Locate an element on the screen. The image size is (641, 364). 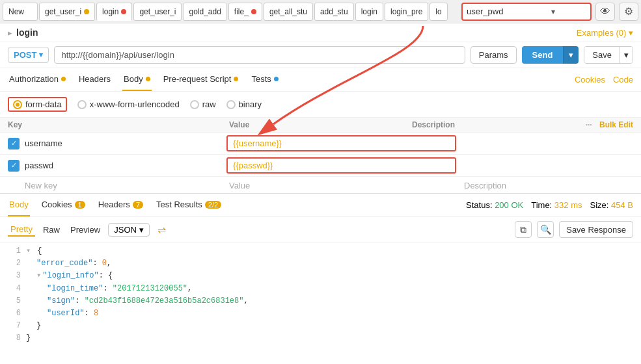
format-tab-raw: Raw is located at coordinates (51, 230).